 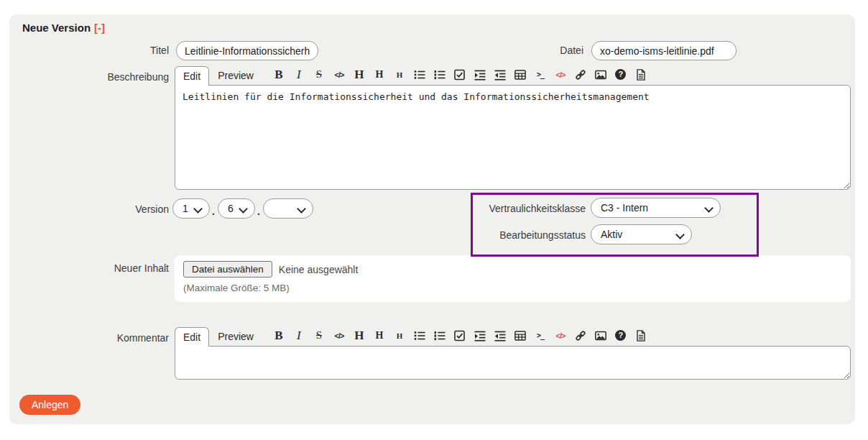 I want to click on version-label: Version, so click(x=89, y=209).